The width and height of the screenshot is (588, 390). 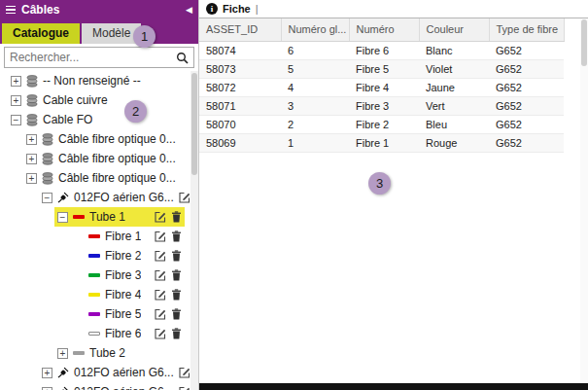 I want to click on table-row: 580691Fibre 1RougeG652, so click(x=381, y=142).